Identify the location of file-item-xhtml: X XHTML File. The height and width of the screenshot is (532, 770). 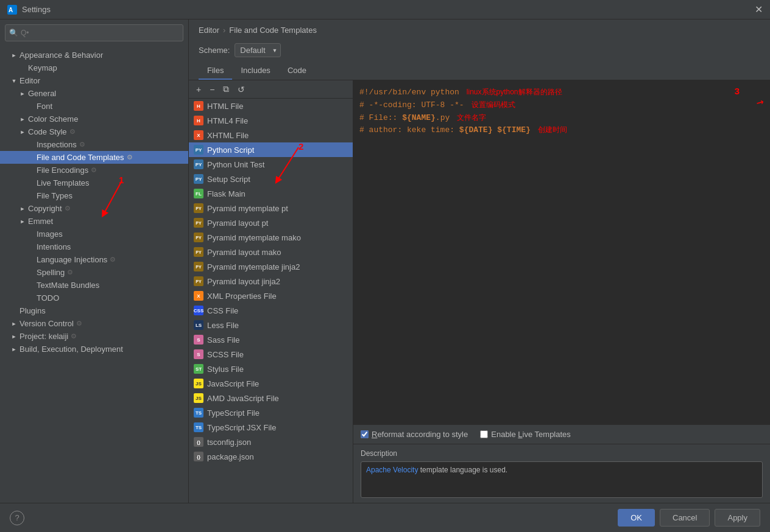
(270, 135).